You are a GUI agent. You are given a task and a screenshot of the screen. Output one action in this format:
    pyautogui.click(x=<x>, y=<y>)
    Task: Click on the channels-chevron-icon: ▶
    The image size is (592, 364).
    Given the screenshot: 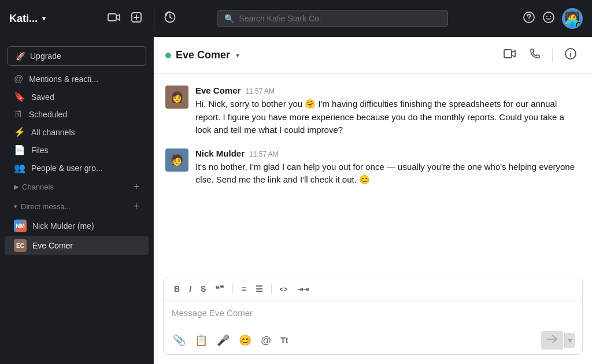 What is the action you would take?
    pyautogui.click(x=16, y=187)
    